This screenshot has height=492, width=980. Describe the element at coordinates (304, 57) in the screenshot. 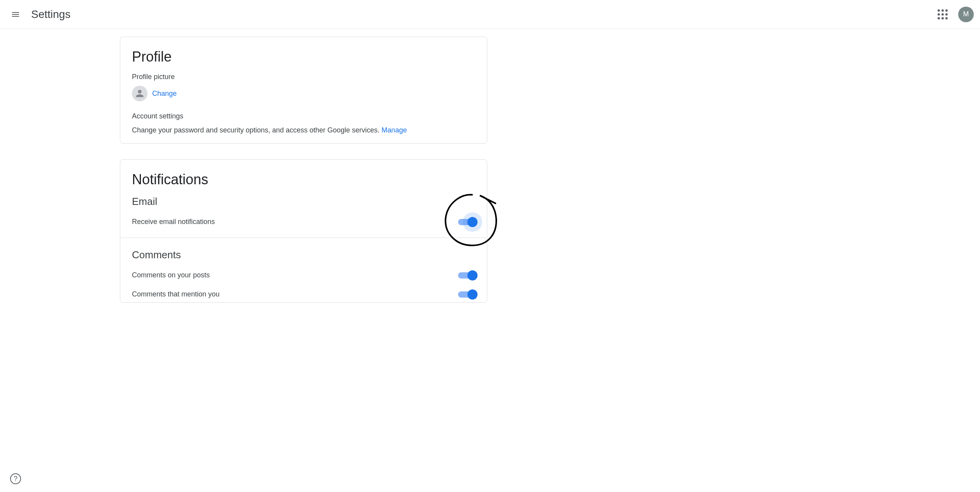

I see `profile-heading: Profile` at that location.